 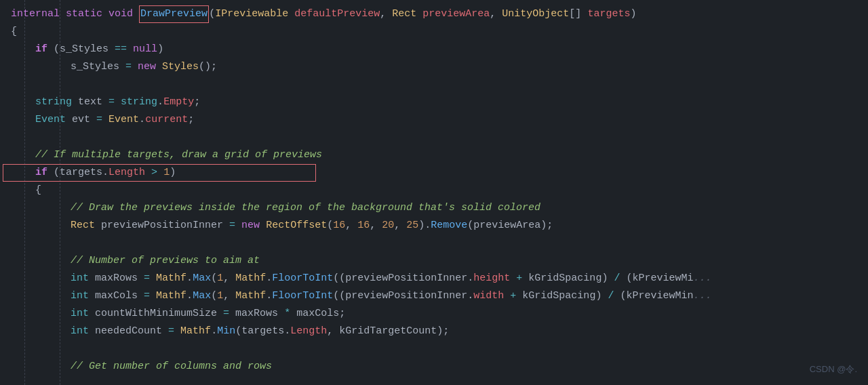 What do you see at coordinates (252, 14) in the screenshot?
I see `type-ipreviewable: IPreviewable` at bounding box center [252, 14].